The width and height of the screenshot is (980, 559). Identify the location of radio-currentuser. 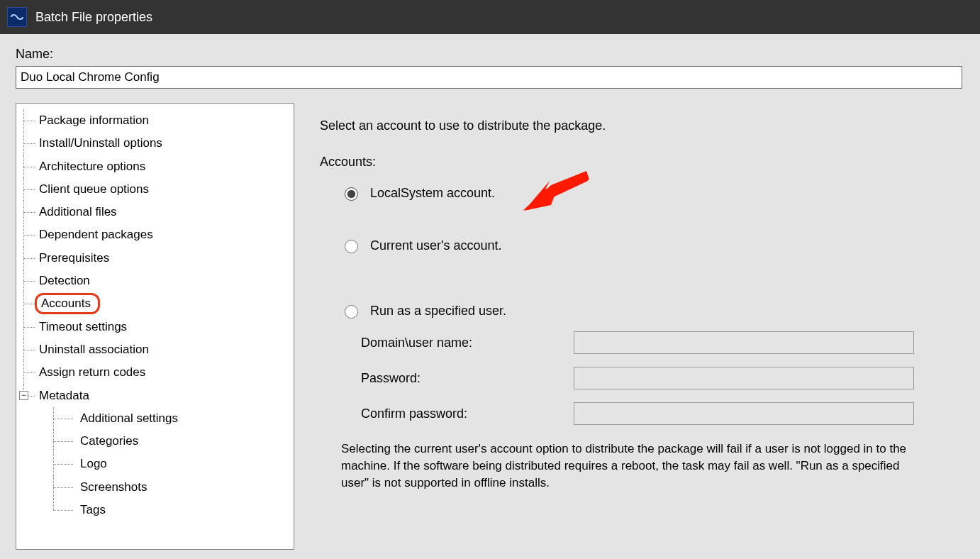
(352, 247).